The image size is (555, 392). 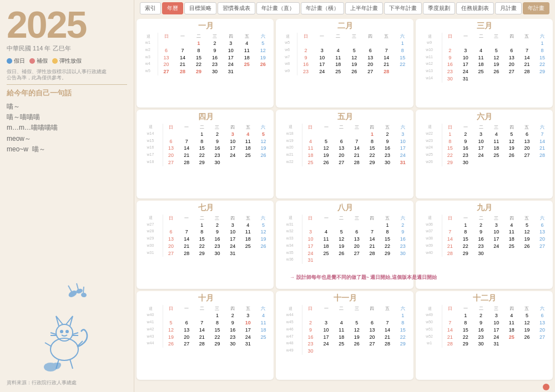 What do you see at coordinates (236, 8) in the screenshot?
I see `nav-habit: 習慣養成表` at bounding box center [236, 8].